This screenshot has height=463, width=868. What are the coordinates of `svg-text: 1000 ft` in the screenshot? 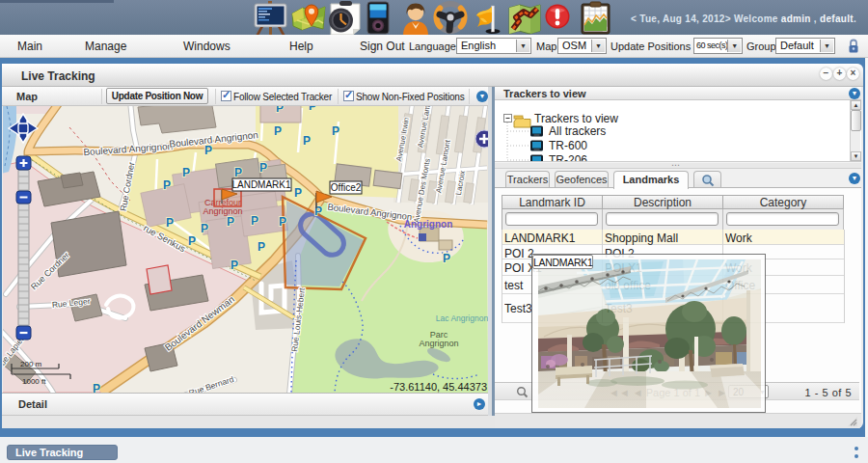 It's located at (35, 382).